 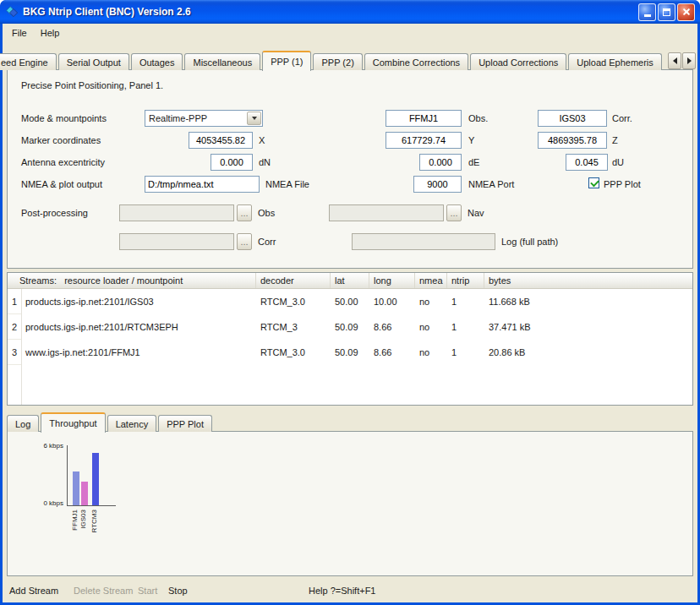 What do you see at coordinates (350, 327) in the screenshot?
I see `table-row: 2 products.igs-ip.net:2101/RTCM3EPH RTCM…` at bounding box center [350, 327].